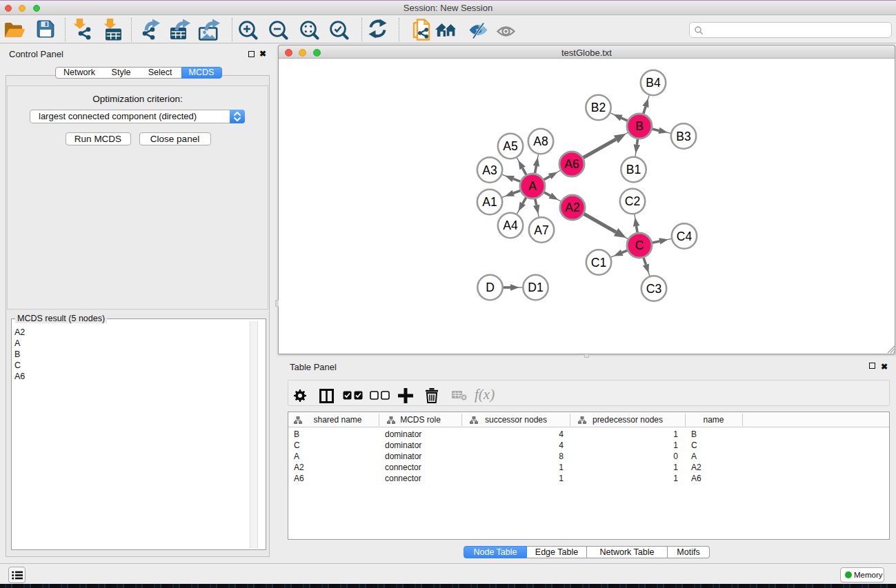  Describe the element at coordinates (571, 164) in the screenshot. I see `svg-text: A6` at that location.